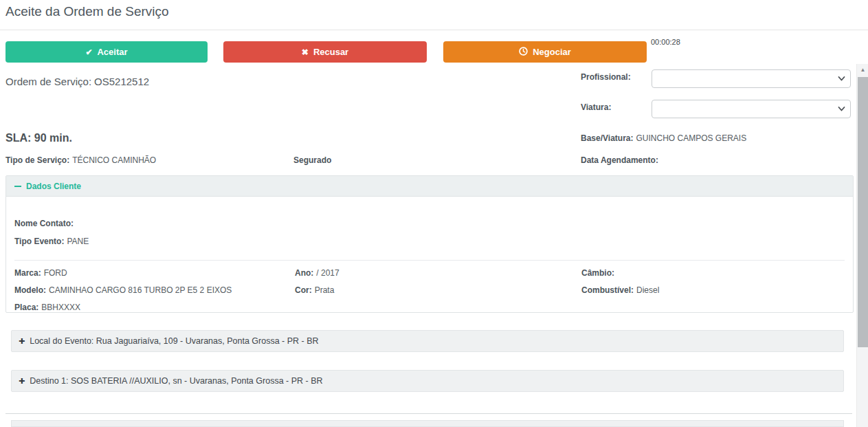 Image resolution: width=868 pixels, height=427 pixels. Describe the element at coordinates (430, 186) in the screenshot. I see `dados-cliente-header: Dados Cliente` at that location.